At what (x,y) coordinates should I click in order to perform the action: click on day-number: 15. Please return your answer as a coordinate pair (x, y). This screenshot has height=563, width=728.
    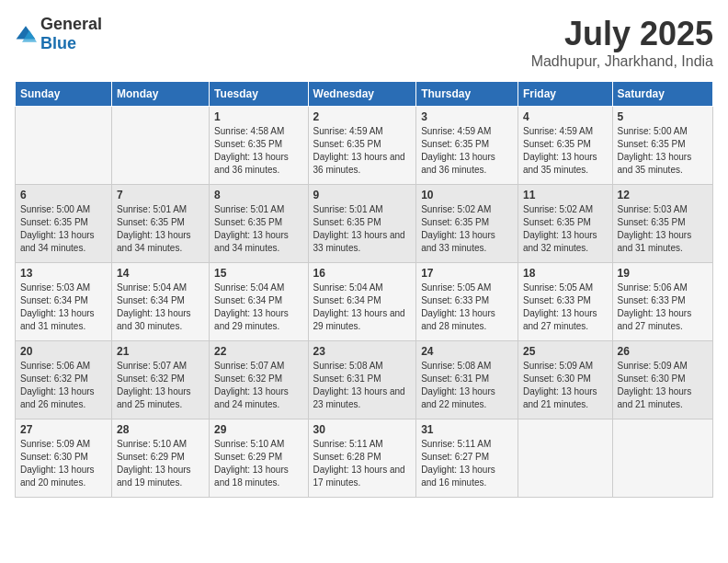
    Looking at the image, I should click on (258, 273).